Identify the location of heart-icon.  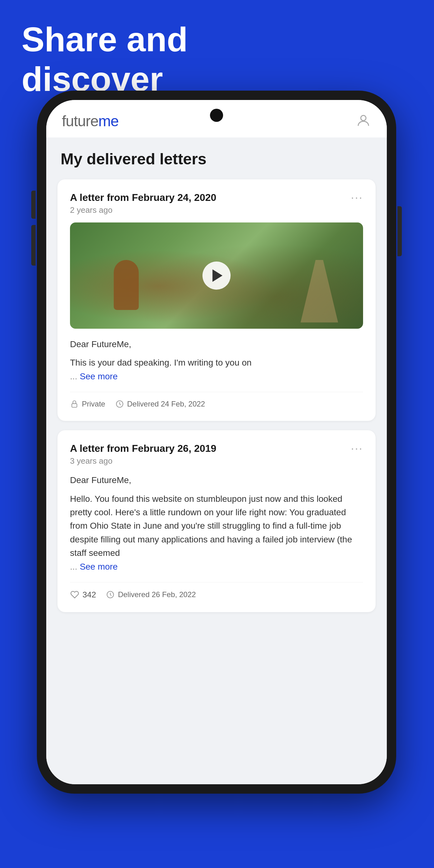
(75, 595).